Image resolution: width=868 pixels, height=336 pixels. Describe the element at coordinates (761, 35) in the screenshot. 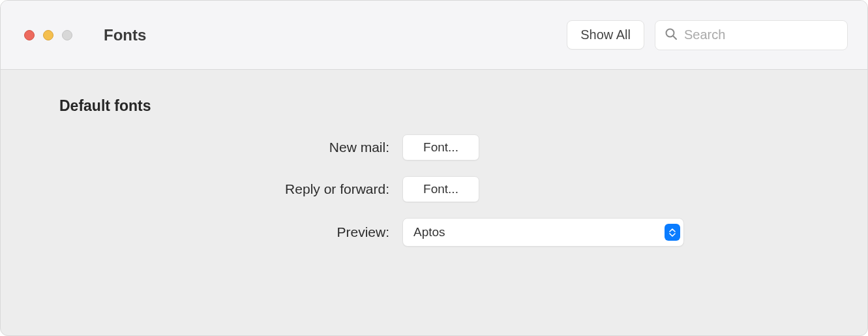

I see `search-input` at that location.